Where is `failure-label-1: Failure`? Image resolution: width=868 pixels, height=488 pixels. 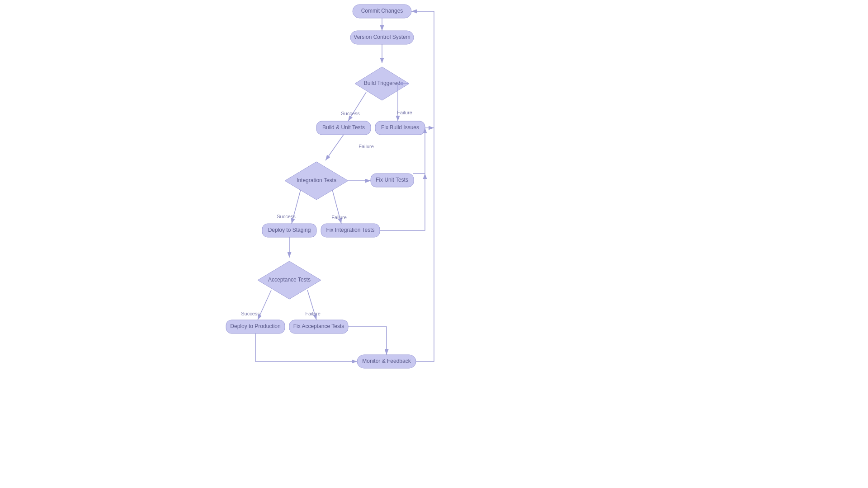
failure-label-1: Failure is located at coordinates (405, 113).